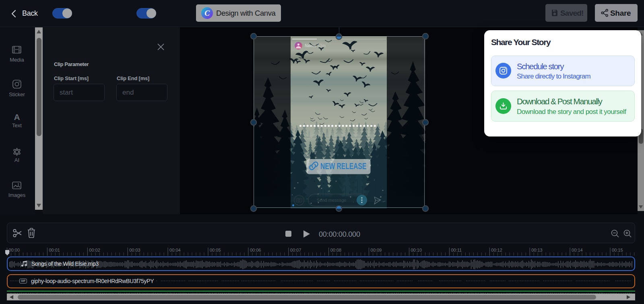  What do you see at coordinates (296, 250) in the screenshot?
I see `svg-text: 00:07` at bounding box center [296, 250].